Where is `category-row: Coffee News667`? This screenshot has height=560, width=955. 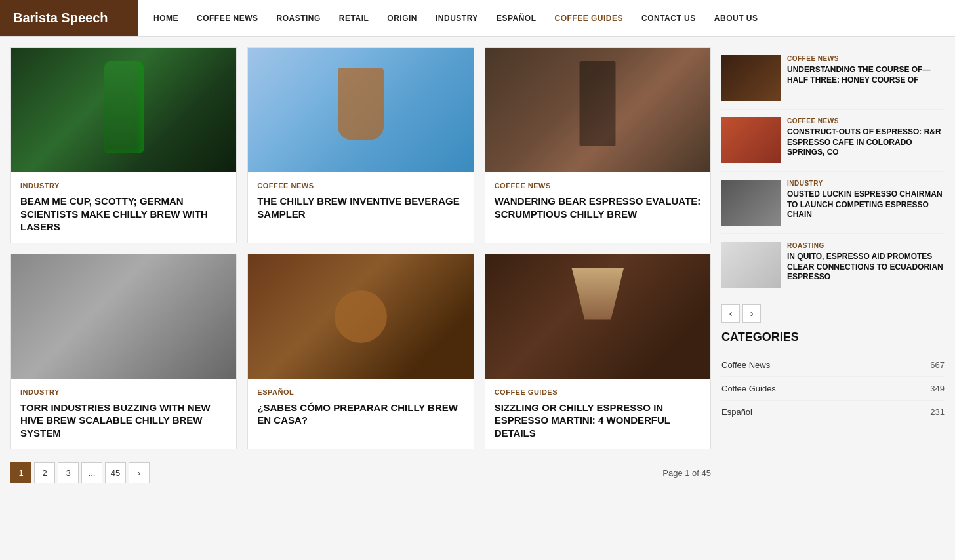 category-row: Coffee News667 is located at coordinates (833, 365).